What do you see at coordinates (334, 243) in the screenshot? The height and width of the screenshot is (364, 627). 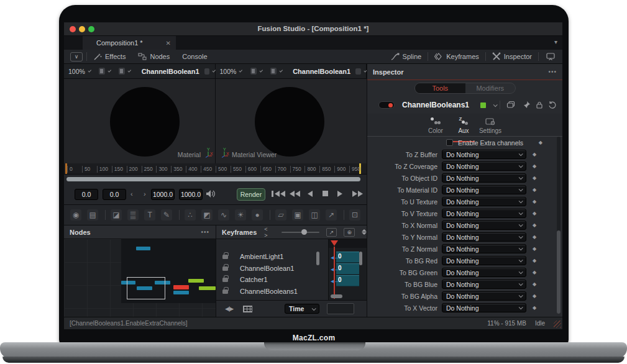 I see `playhead-marker` at bounding box center [334, 243].